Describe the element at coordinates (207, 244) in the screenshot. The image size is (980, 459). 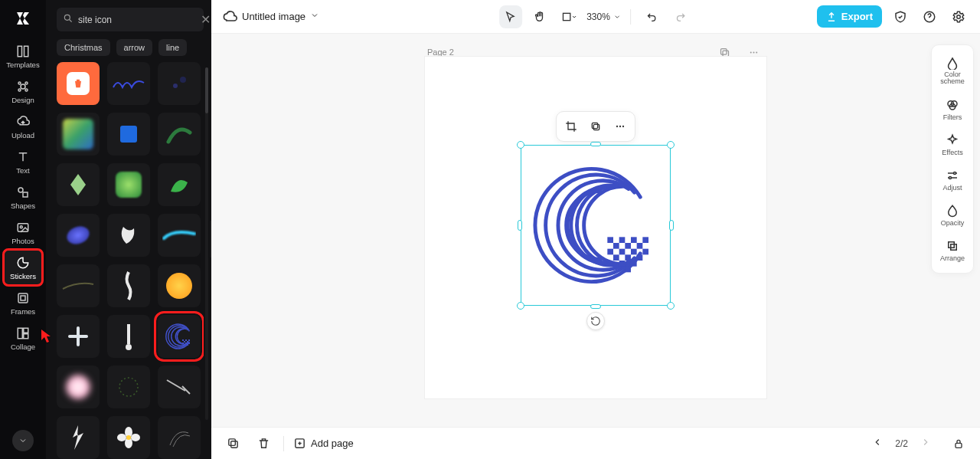
I see `panel-scrollbar` at that location.